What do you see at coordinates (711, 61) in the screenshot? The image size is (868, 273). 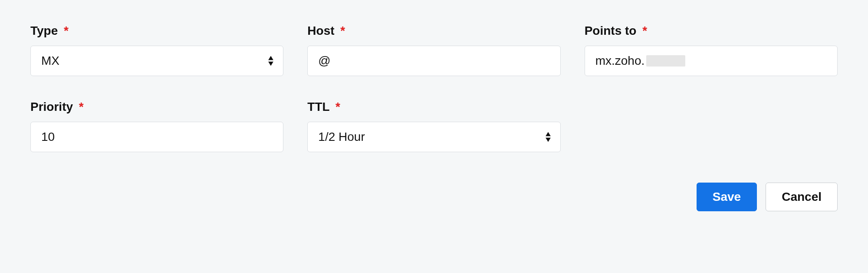 I see `points-to-input: mx.zoho.` at bounding box center [711, 61].